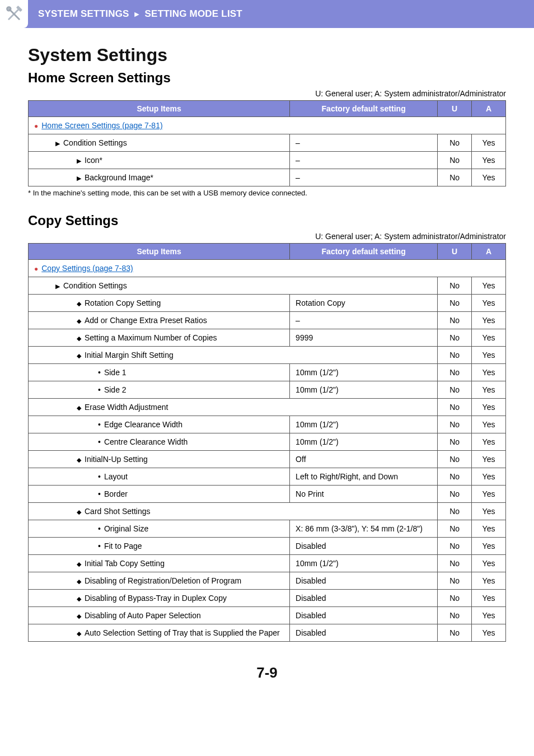 The height and width of the screenshot is (756, 534). I want to click on setup-item-cell: Edge Clearance Width, so click(159, 424).